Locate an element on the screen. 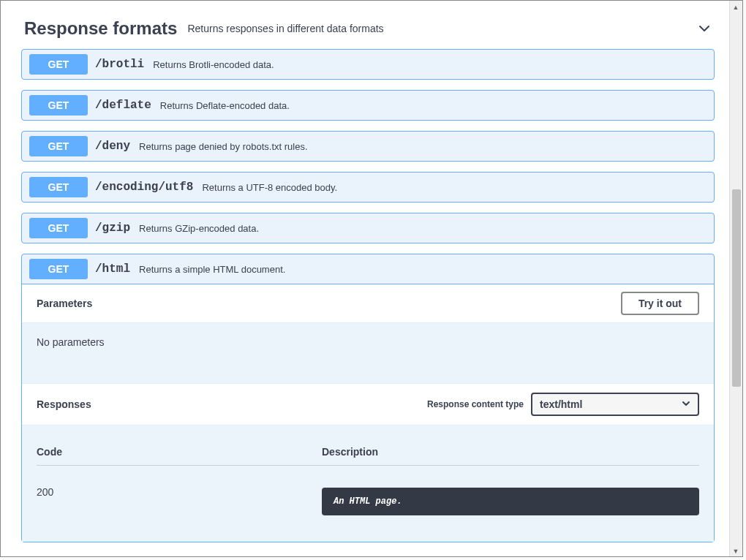  scroll-up-arrow-icon: ▲ is located at coordinates (736, 7).